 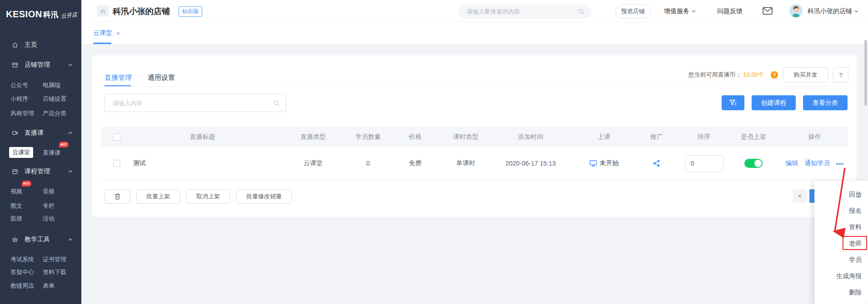 I want to click on sidebar-item: 考试系统, so click(x=22, y=260).